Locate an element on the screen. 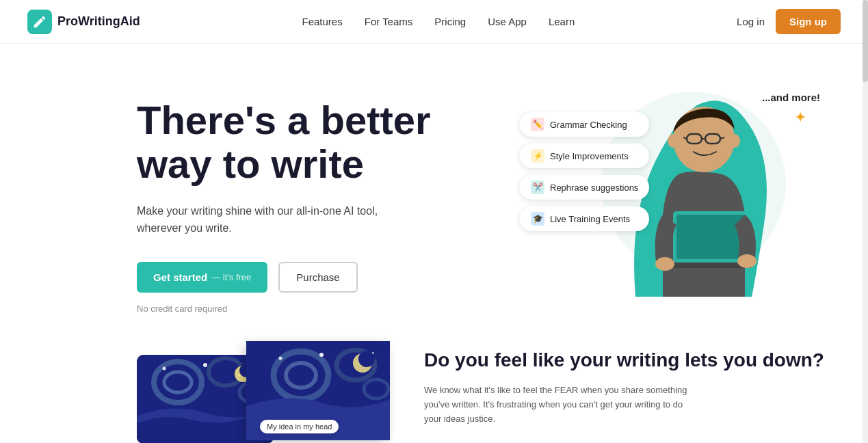 The height and width of the screenshot is (443, 868). second-image: My idea in my head is located at coordinates (260, 392).